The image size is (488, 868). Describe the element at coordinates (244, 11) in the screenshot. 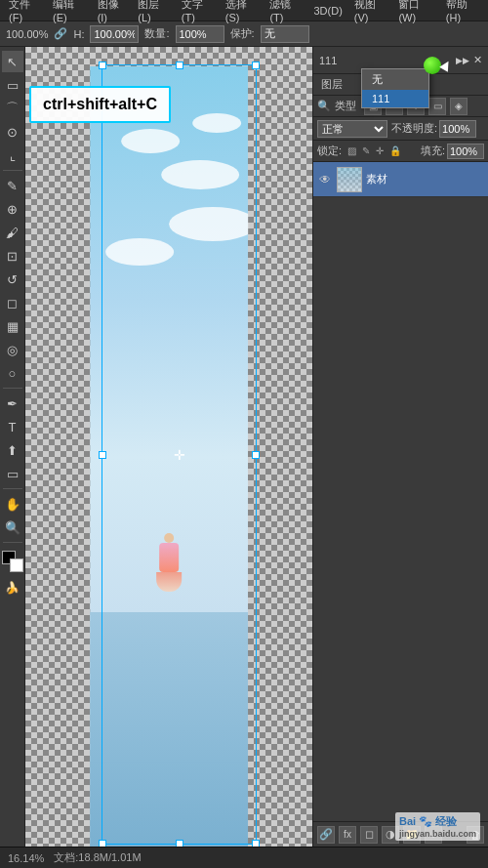

I see `menu-bar: 文件(F) 编辑(E) 图像(I) 图层(L) 文字(T) 选择(S) 滤镜(T…` at that location.